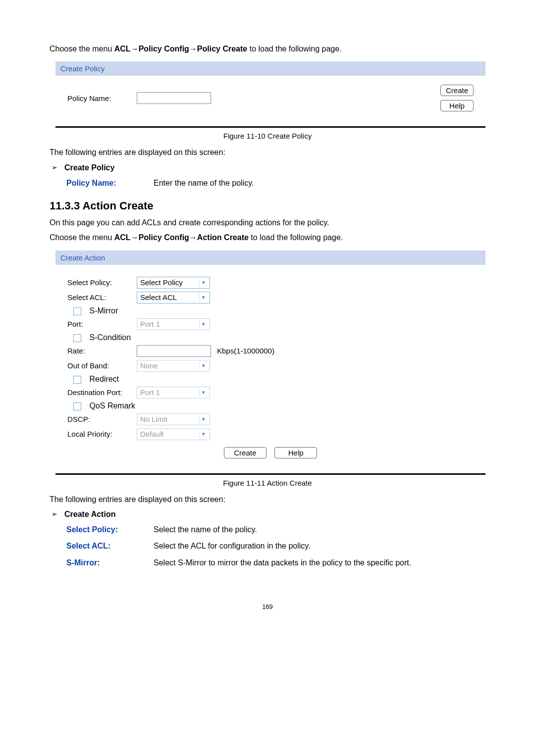 The image size is (535, 756). Describe the element at coordinates (270, 257) in the screenshot. I see `panel-title: Create Action` at that location.